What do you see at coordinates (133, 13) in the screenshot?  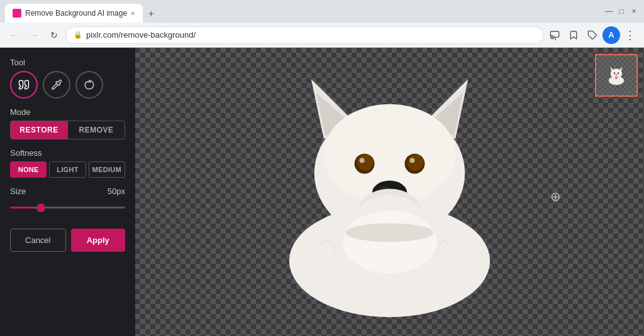 I see `tab-close-icon: ×` at bounding box center [133, 13].